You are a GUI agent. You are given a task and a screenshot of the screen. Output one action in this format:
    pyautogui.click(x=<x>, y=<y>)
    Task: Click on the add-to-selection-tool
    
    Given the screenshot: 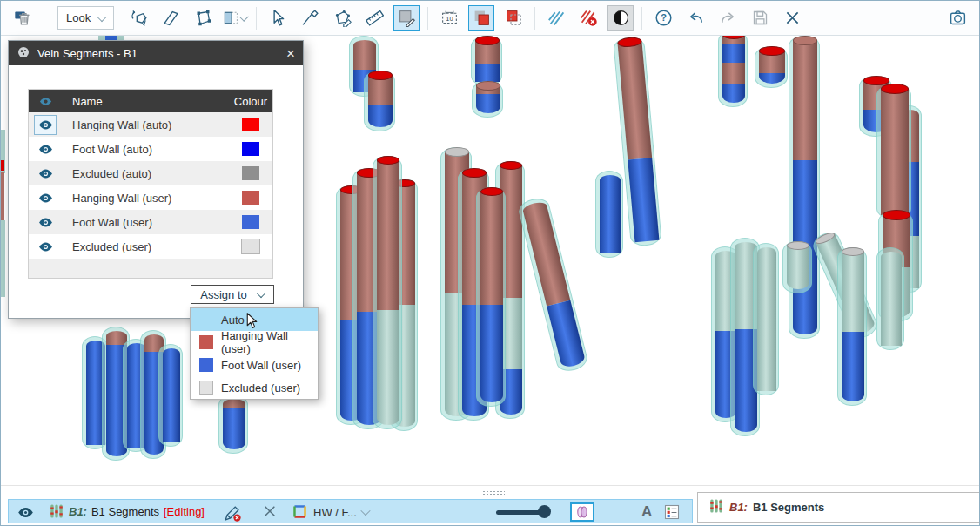 What is the action you would take?
    pyautogui.click(x=481, y=18)
    